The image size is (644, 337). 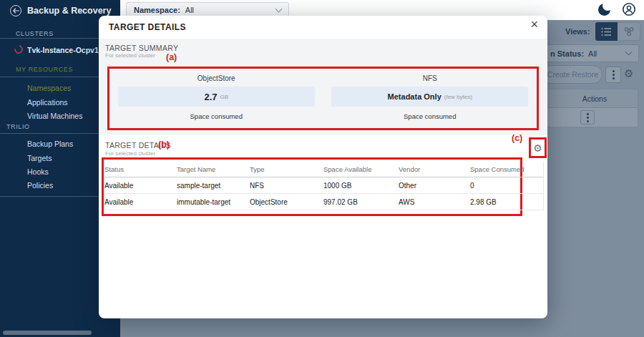 I want to click on details-subheading: For selected cluster, so click(x=130, y=153).